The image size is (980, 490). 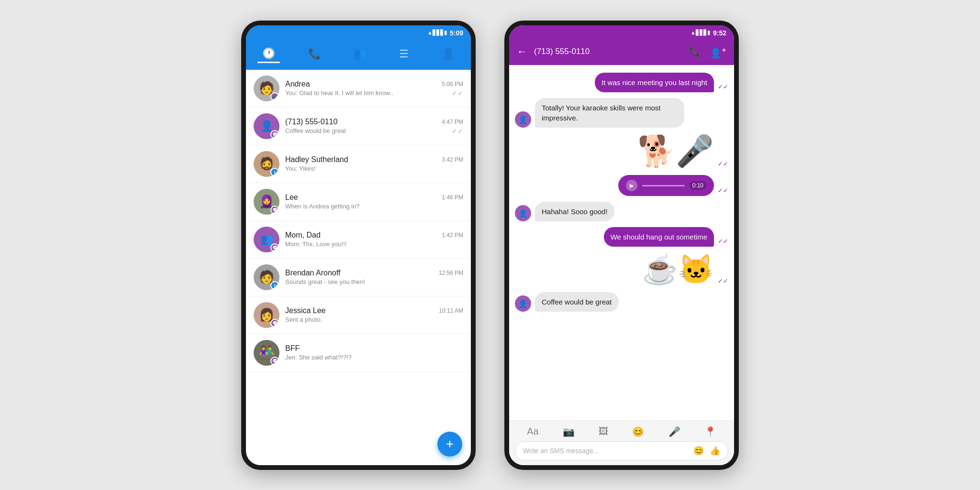 I want to click on camera-icon: 📷, so click(x=568, y=432).